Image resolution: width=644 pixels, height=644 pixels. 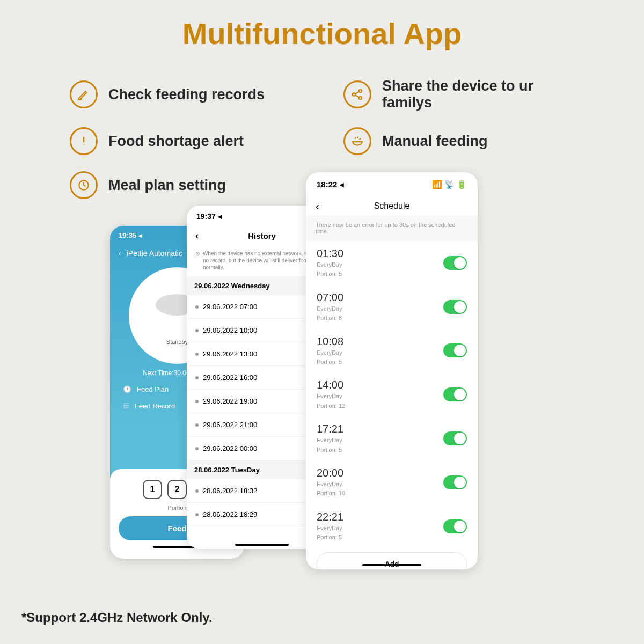 I want to click on schedule-item: 01:30EveryDayPortion: 5, so click(x=392, y=263).